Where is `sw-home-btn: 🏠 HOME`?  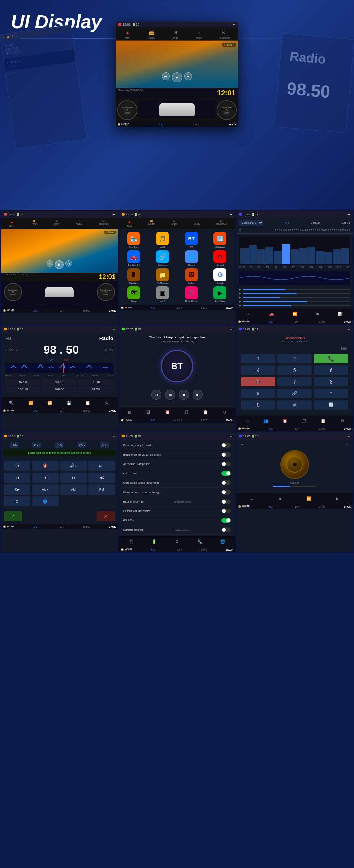
sw-home-btn: 🏠 HOME is located at coordinates (9, 527).